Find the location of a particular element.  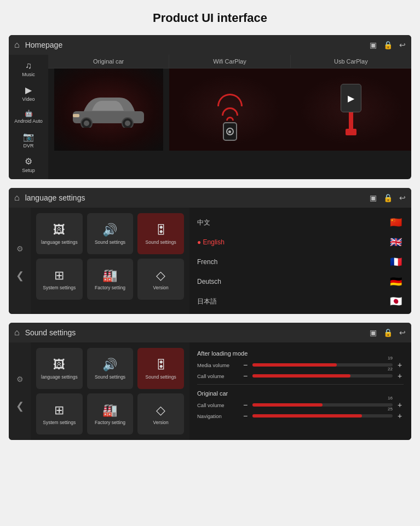

lang-flag-french: 🇫🇷 is located at coordinates (396, 262).